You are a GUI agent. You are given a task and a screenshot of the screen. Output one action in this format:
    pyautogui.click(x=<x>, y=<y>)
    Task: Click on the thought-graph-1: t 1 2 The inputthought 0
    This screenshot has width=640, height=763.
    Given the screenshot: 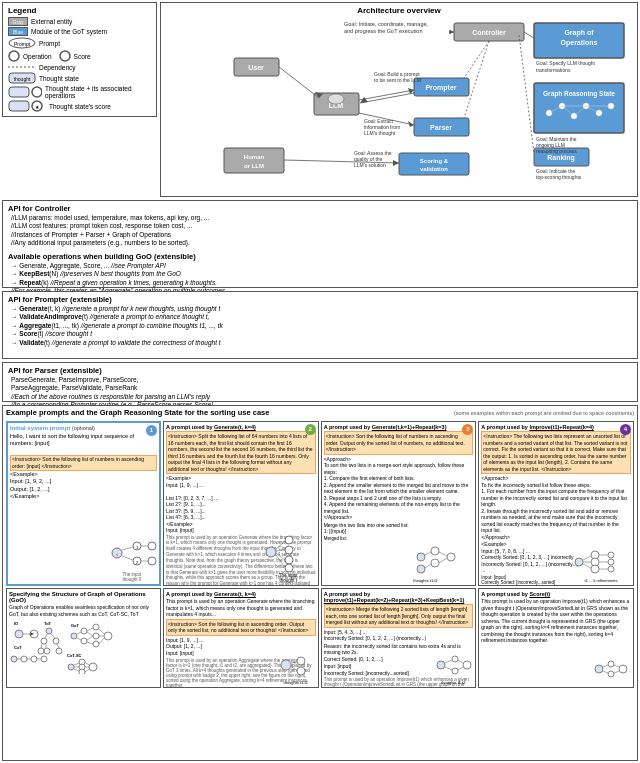 What is the action you would take?
    pyautogui.click(x=132, y=559)
    